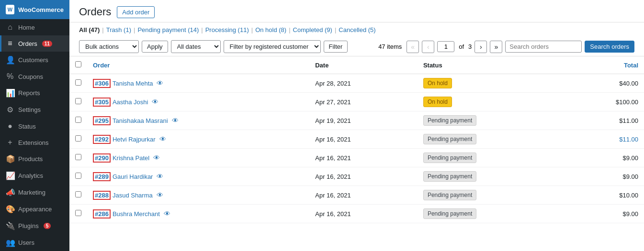 The width and height of the screenshot is (644, 251). Describe the element at coordinates (10, 226) in the screenshot. I see `plugins-icon: 🔌` at that location.